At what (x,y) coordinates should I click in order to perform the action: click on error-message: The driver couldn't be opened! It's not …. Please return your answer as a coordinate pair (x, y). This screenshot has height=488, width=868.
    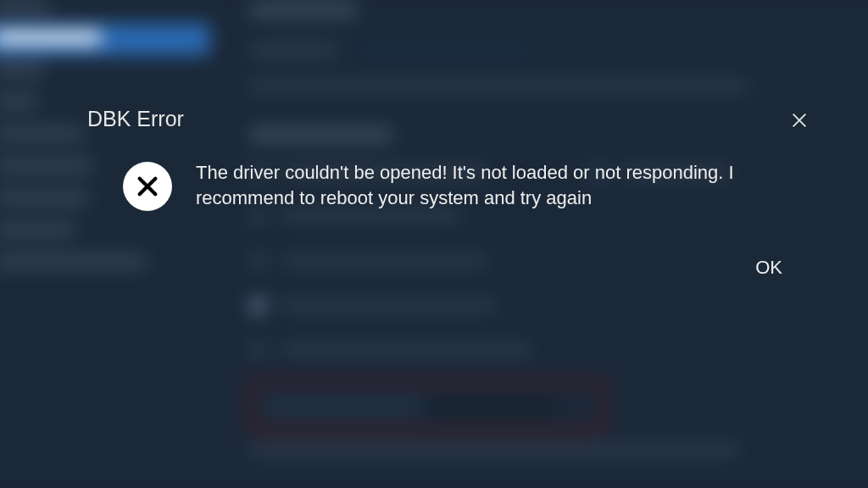
    Looking at the image, I should click on (494, 185).